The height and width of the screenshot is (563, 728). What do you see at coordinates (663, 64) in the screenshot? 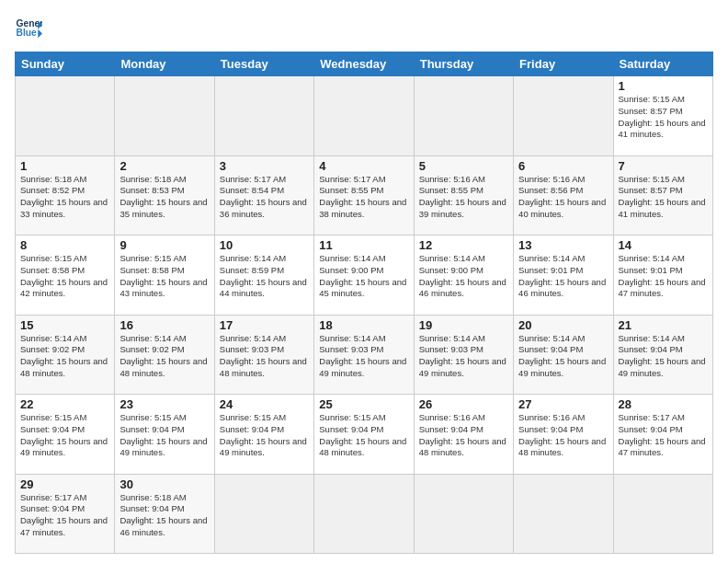
I see `col-header-saturday: Saturday` at bounding box center [663, 64].